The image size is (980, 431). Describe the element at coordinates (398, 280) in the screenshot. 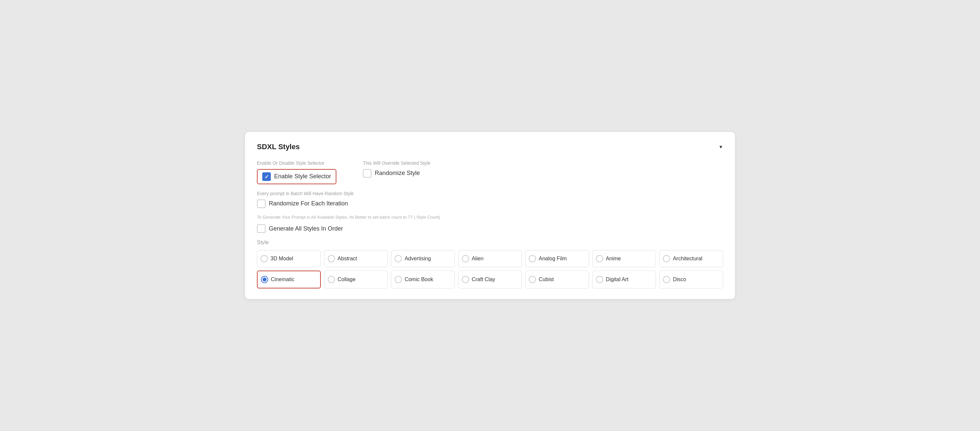

I see `radio-comic-book` at that location.